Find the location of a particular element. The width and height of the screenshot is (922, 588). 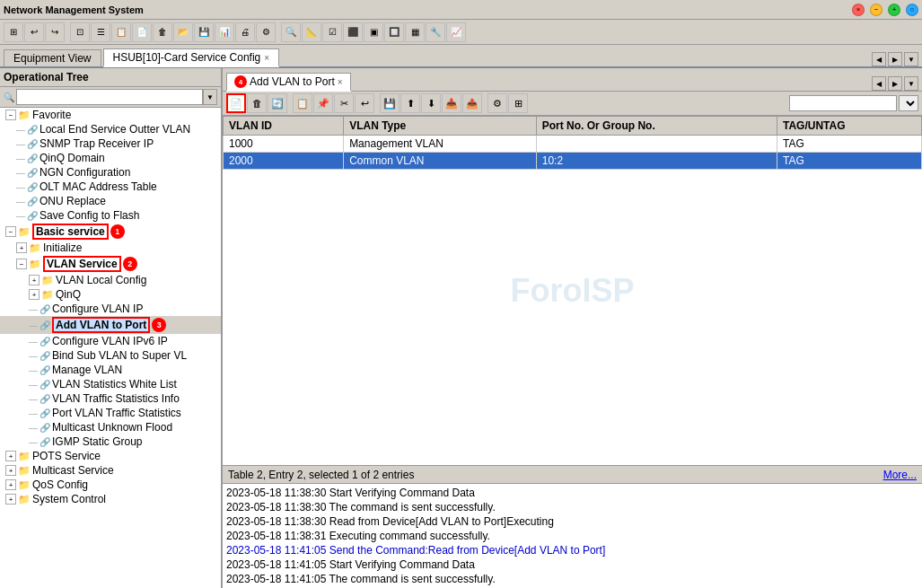

right-search-input is located at coordinates (843, 103).